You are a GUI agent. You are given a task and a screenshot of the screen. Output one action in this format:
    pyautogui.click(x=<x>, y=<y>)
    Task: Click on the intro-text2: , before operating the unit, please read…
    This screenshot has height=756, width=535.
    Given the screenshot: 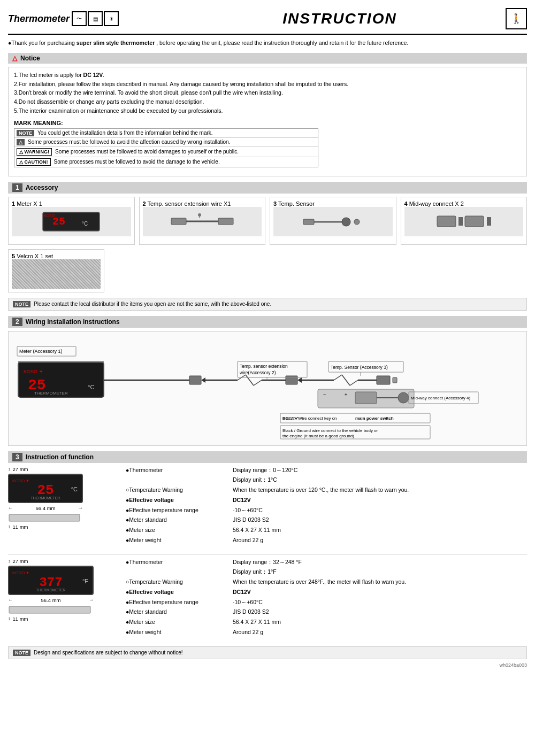 What is the action you would take?
    pyautogui.click(x=282, y=43)
    